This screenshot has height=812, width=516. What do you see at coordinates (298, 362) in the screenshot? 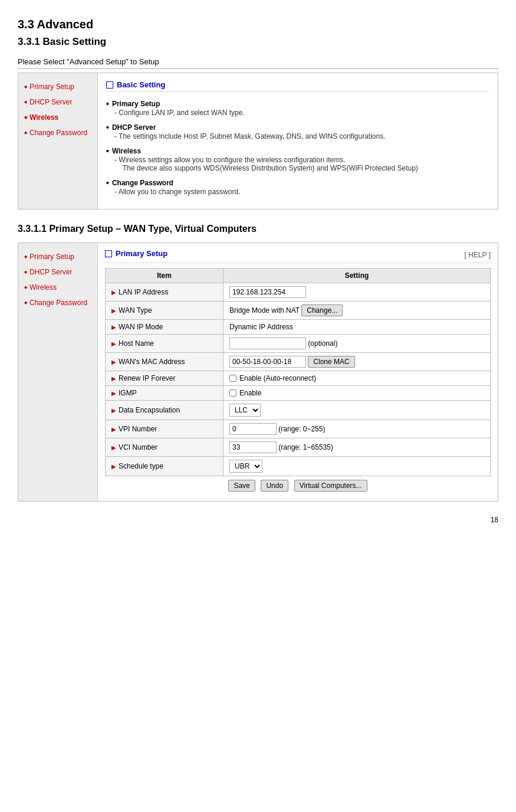
I see `table-row: ▶WAN's MAC Address Clone MAC` at bounding box center [298, 362].